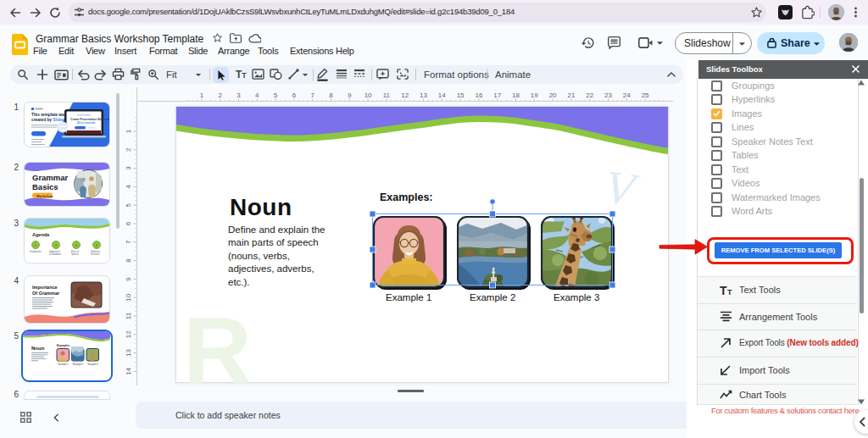 This screenshot has height=438, width=868. Describe the element at coordinates (515, 95) in the screenshot. I see `svg-text: 18` at that location.